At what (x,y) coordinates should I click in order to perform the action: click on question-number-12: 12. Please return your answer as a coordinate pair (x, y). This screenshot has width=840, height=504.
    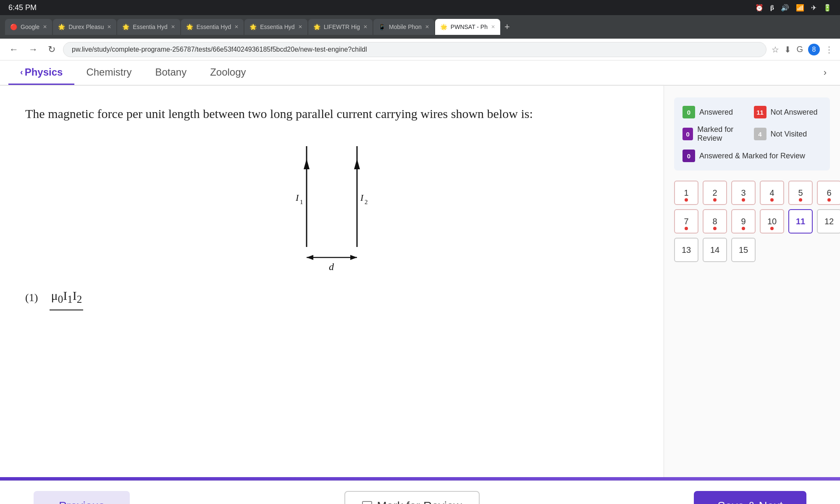
    Looking at the image, I should click on (828, 221).